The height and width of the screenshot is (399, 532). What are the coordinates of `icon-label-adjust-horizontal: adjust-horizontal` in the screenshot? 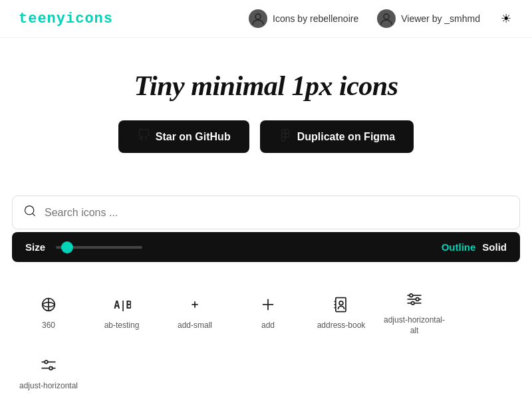 It's located at (49, 386).